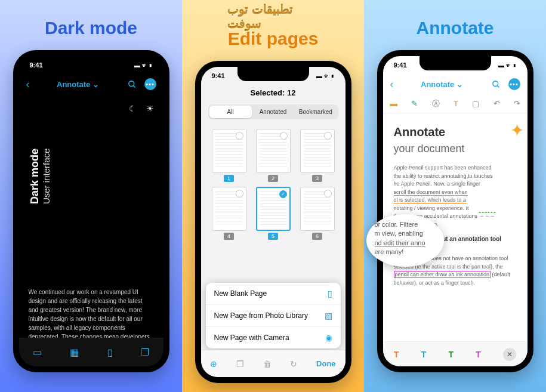 The height and width of the screenshot is (392, 546). What do you see at coordinates (273, 363) in the screenshot?
I see `toolbar: ⊕ ❐ 🗑 ↻ Done` at bounding box center [273, 363].